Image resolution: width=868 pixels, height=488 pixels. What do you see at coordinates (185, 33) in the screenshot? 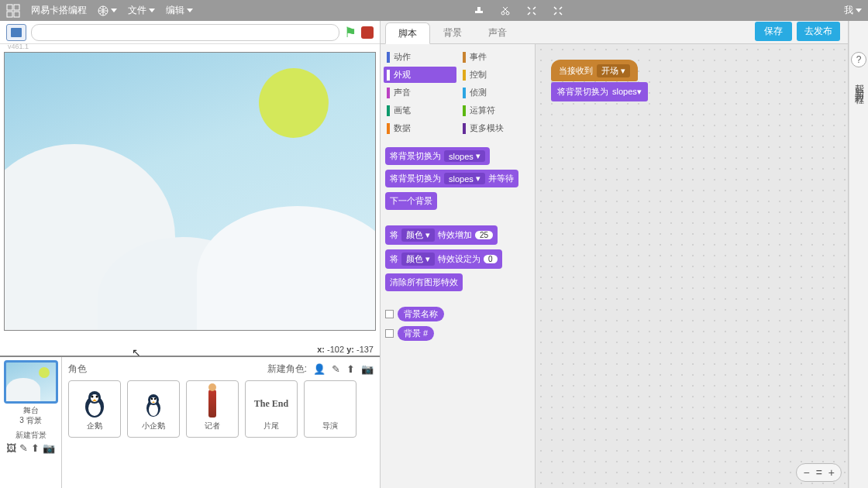
I see `project-title-input` at bounding box center [185, 33].